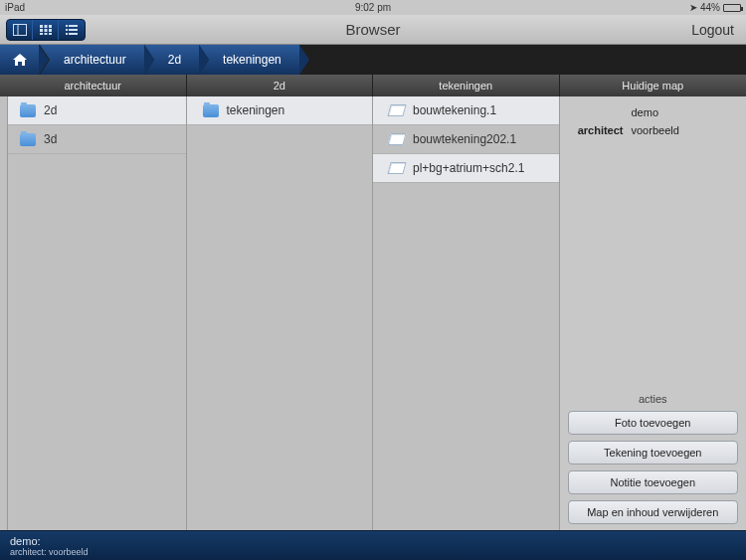 The height and width of the screenshot is (560, 746). What do you see at coordinates (372, 30) in the screenshot?
I see `page-title: Browser` at bounding box center [372, 30].